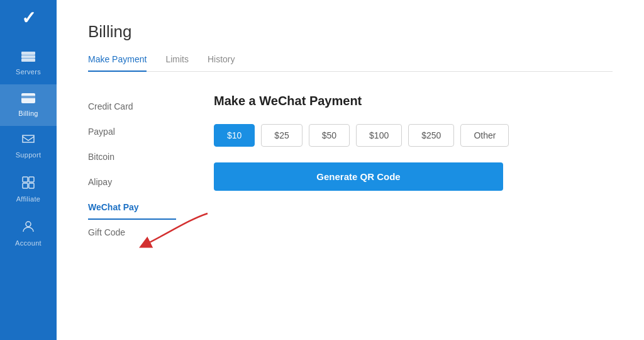 This screenshot has width=644, height=340. What do you see at coordinates (431, 135) in the screenshot?
I see `amount-btn-250: $250` at bounding box center [431, 135].